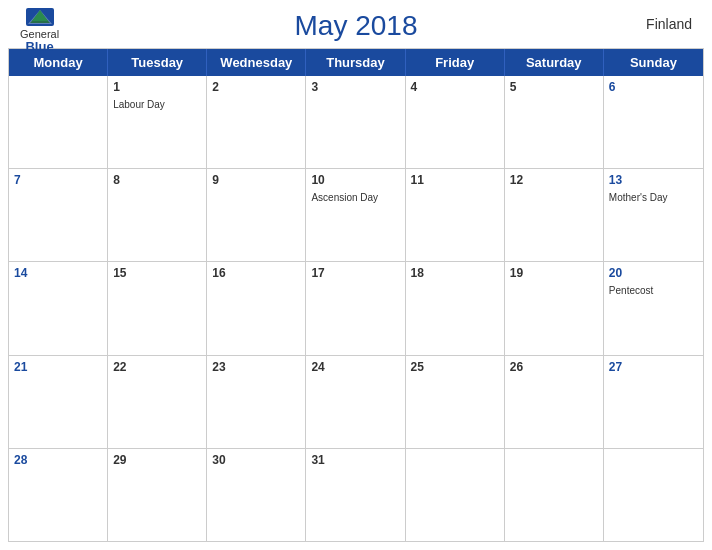 Image resolution: width=712 pixels, height=550 pixels. Describe the element at coordinates (554, 88) in the screenshot. I see `day-number: 5` at that location.